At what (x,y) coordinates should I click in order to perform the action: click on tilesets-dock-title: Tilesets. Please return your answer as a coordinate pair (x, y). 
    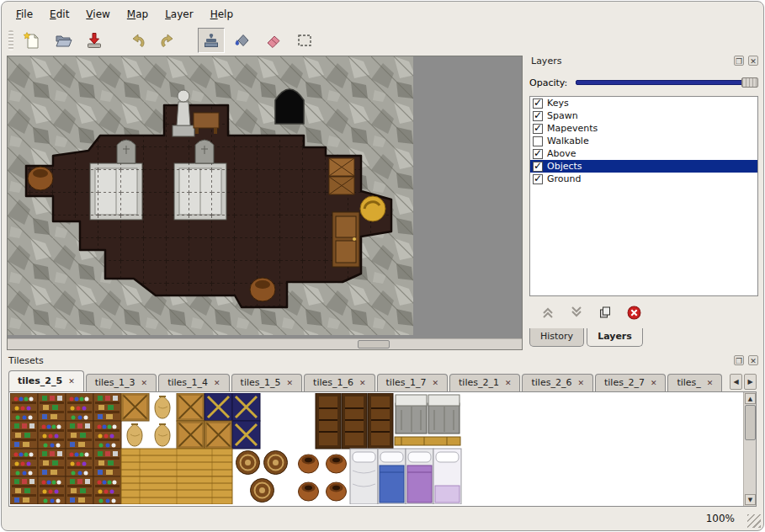
    Looking at the image, I should click on (26, 360).